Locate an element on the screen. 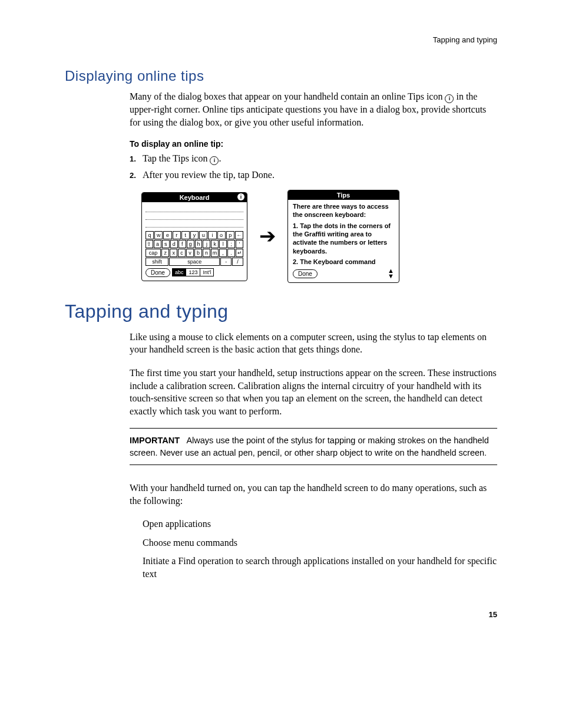  key-d: d is located at coordinates (174, 244).